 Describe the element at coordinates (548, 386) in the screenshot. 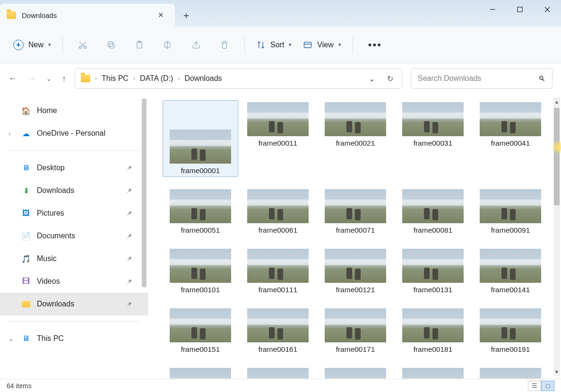

I see `thumbnails-view-button: ◻` at that location.